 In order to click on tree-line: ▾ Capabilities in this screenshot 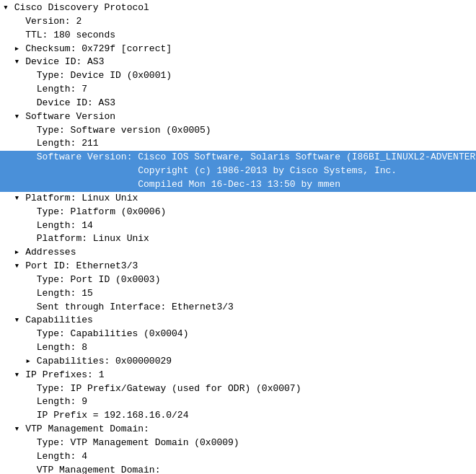, I will do `click(238, 320)`.